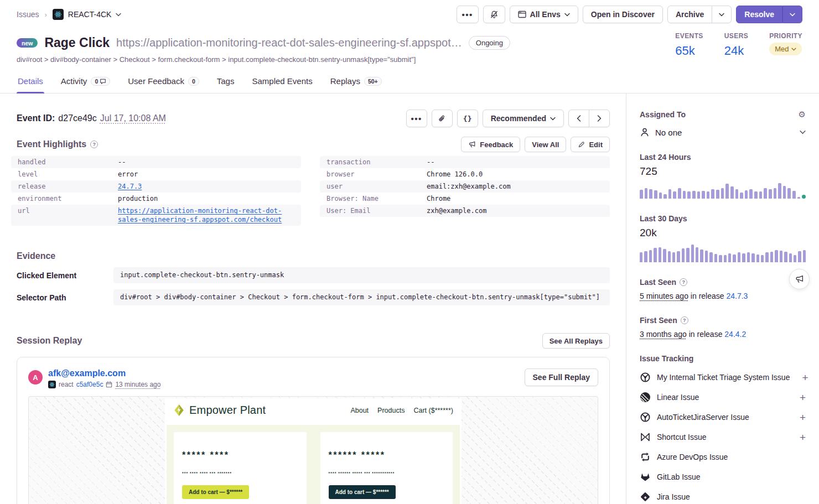  What do you see at coordinates (703, 417) in the screenshot?
I see `issue-tracking-label: AutoTicketJiraServer Issue` at bounding box center [703, 417].